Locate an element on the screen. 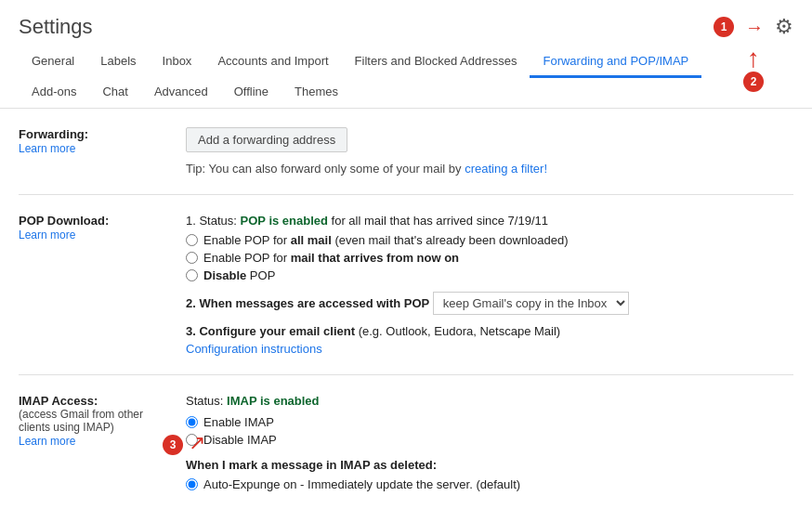  tab-forwarding: Forwarding and POP/IMAP is located at coordinates (615, 62).